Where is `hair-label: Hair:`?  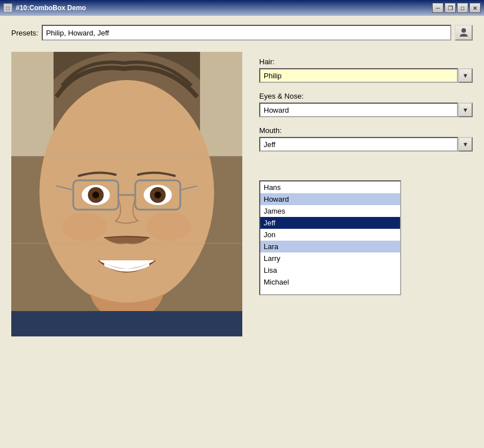 hair-label: Hair: is located at coordinates (366, 62).